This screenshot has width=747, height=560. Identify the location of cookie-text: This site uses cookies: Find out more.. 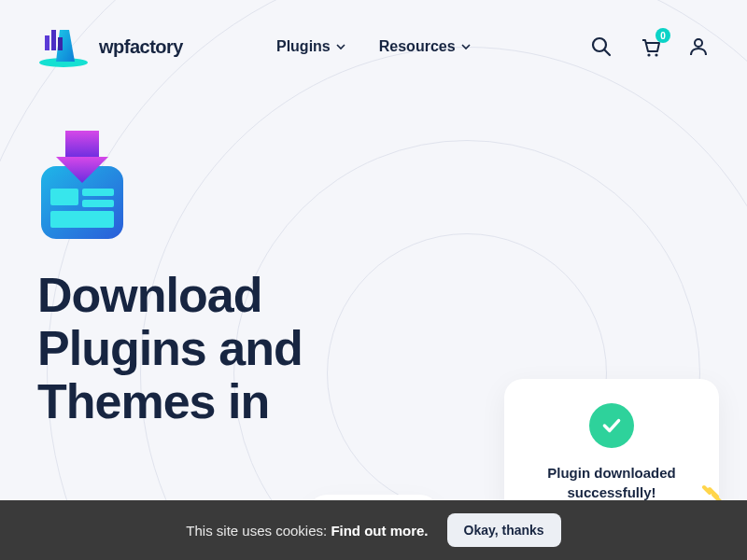
(306, 530).